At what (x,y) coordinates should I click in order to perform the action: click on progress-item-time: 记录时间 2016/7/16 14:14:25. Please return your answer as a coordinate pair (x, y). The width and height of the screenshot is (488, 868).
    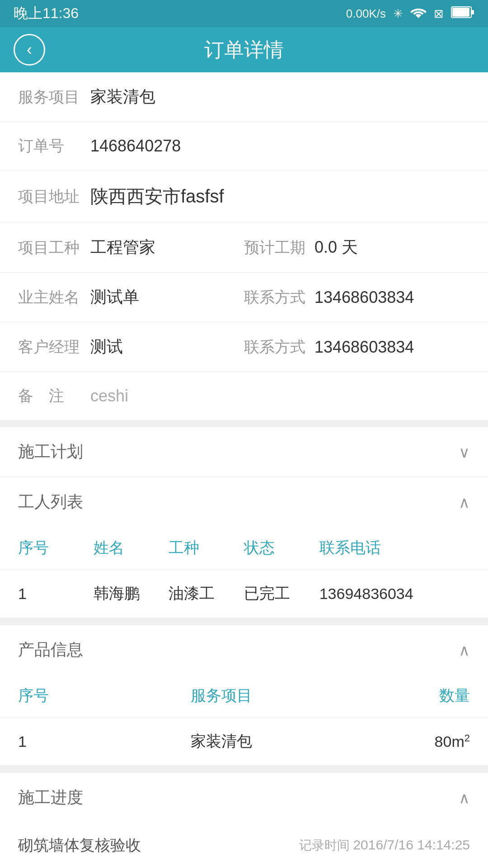
    Looking at the image, I should click on (385, 845).